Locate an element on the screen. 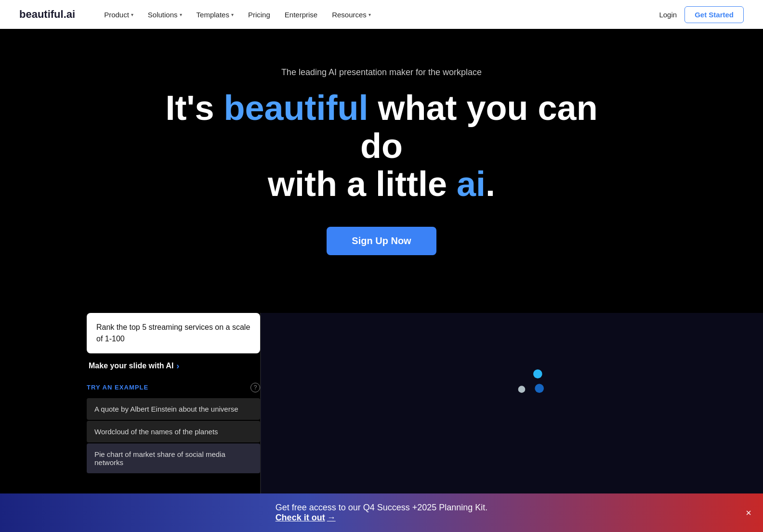 The height and width of the screenshot is (532, 763). example-item-0: A quote by Albert Einstein about the uni… is located at coordinates (173, 409).